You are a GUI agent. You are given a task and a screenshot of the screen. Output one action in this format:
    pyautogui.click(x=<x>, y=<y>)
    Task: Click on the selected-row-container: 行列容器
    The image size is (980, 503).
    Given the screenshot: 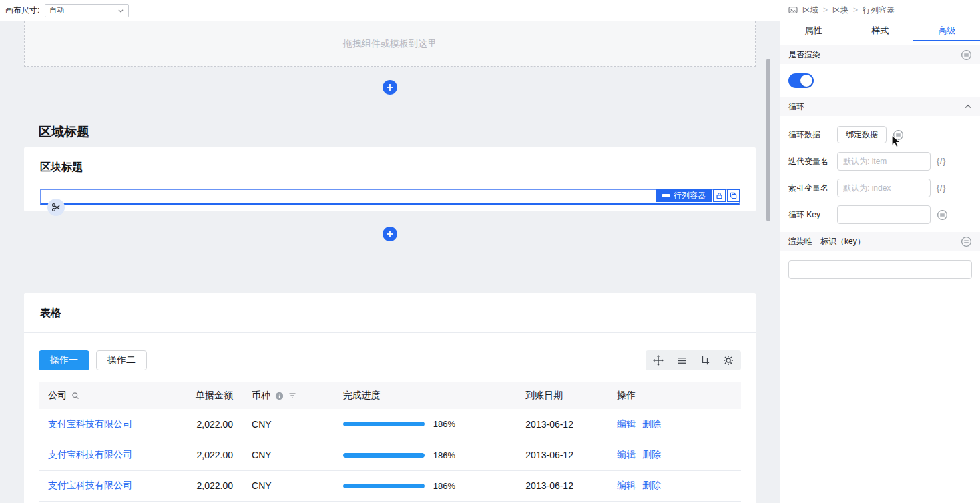 What is the action you would take?
    pyautogui.click(x=390, y=197)
    